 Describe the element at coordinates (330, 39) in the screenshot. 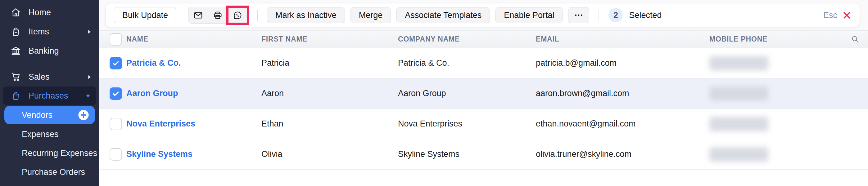

I see `column-header-first-name: FIRST NAME` at that location.